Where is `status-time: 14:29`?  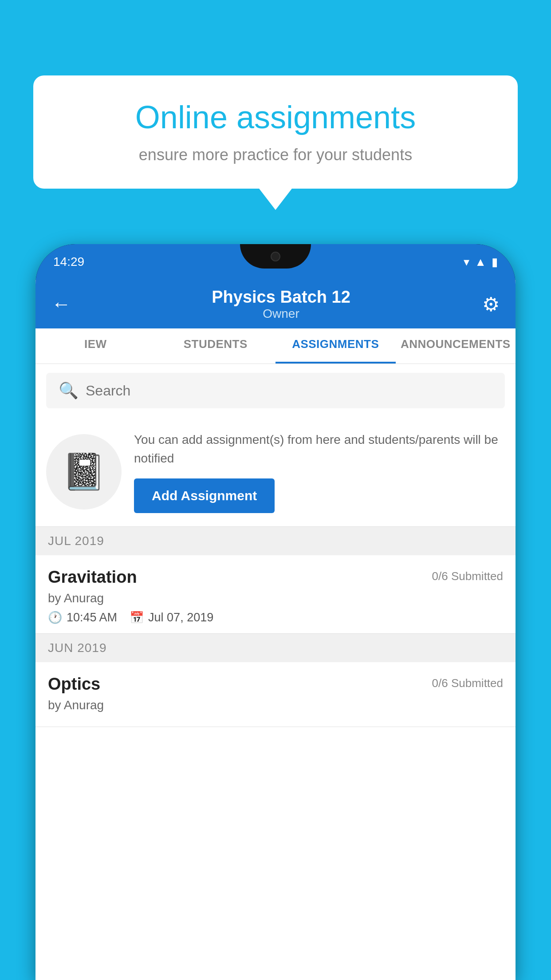
status-time: 14:29 is located at coordinates (69, 262).